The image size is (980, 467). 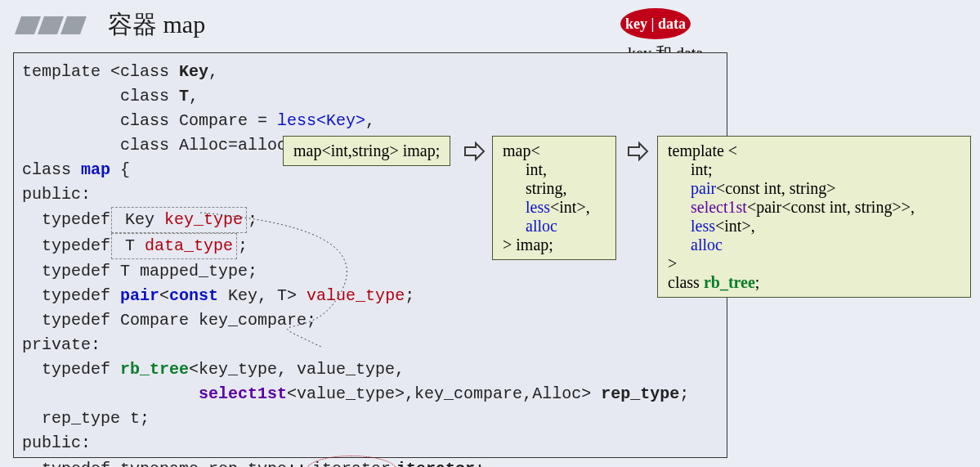 I want to click on slide-header: 容器 map, so click(x=111, y=25).